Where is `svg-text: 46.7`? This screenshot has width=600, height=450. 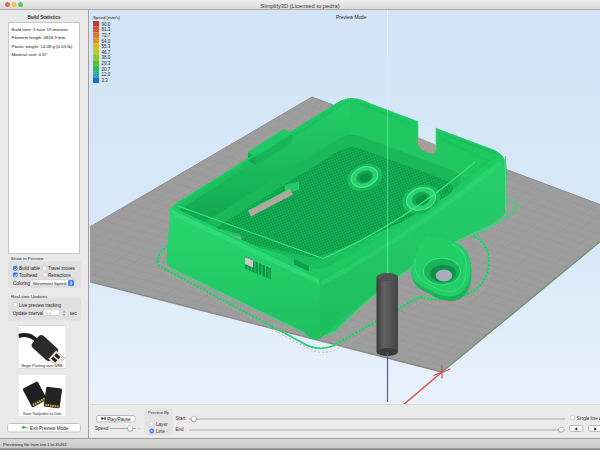
svg-text: 46.7 is located at coordinates (106, 52).